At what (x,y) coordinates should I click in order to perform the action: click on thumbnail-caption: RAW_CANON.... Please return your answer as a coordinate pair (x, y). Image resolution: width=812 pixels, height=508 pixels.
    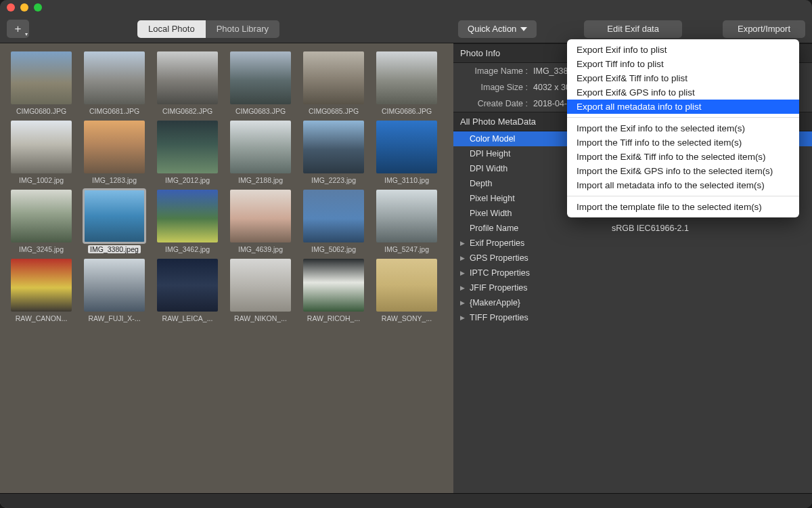
    Looking at the image, I should click on (42, 318).